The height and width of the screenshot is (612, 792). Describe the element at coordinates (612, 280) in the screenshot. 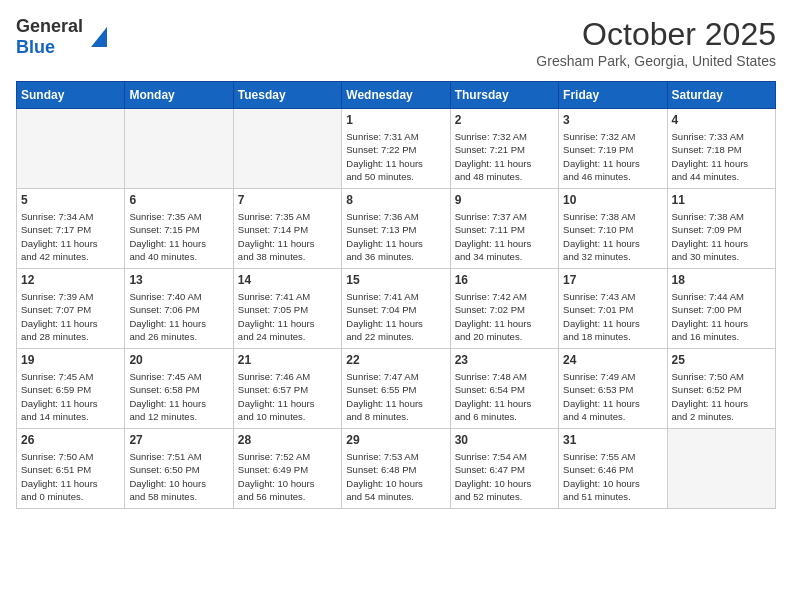

I see `day-number: 17` at that location.